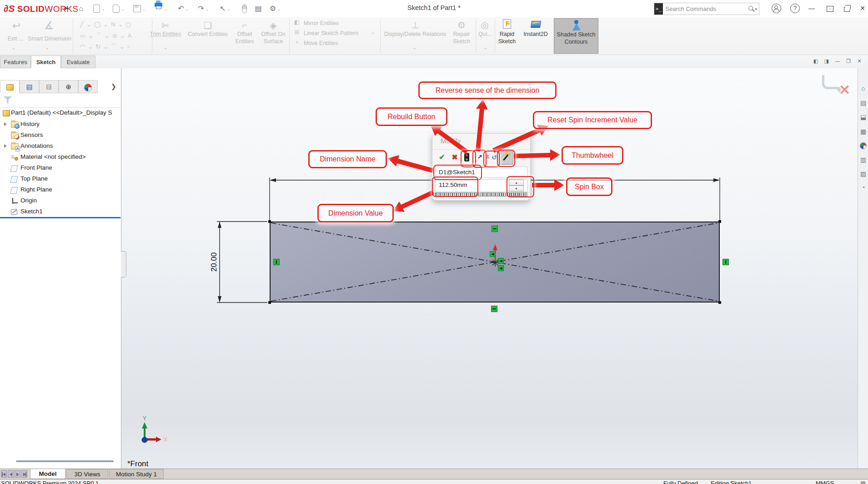  I want to click on constraint-horizontal-bottom, so click(494, 309).